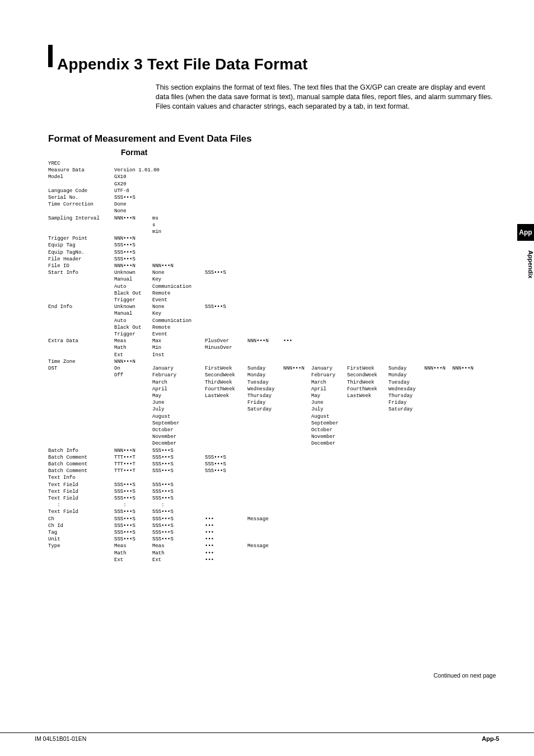  I want to click on cell: YREC, so click(81, 164).